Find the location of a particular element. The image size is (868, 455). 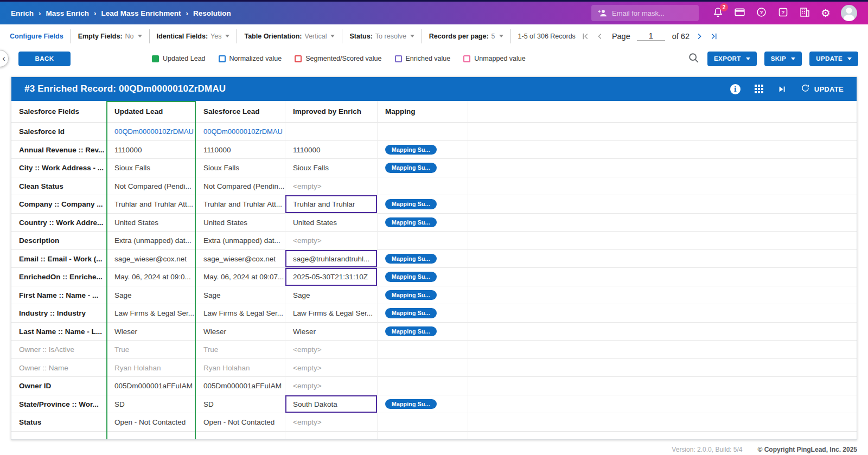

filter-dropdown: Table Orientation:Vertical is located at coordinates (290, 36).